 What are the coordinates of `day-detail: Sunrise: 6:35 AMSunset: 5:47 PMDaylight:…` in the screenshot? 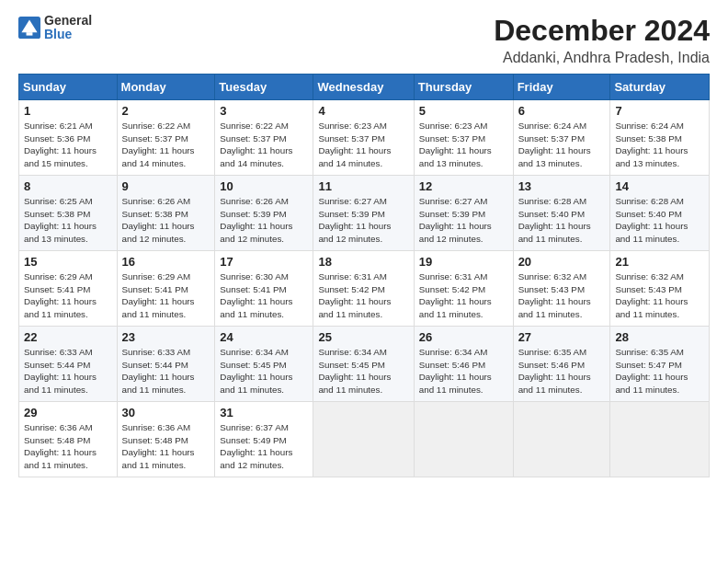 It's located at (660, 372).